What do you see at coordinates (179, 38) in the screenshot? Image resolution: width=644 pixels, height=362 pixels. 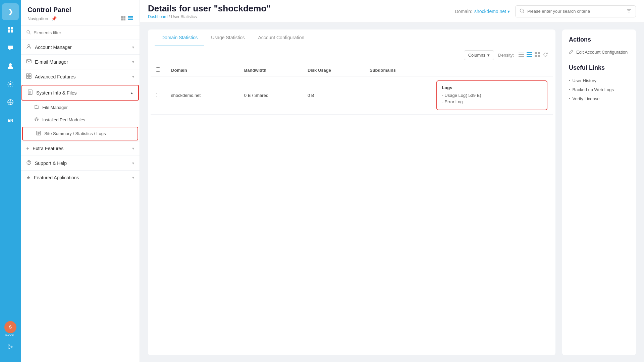 I see `tab-domain-statistics: Domain Statistics` at bounding box center [179, 38].